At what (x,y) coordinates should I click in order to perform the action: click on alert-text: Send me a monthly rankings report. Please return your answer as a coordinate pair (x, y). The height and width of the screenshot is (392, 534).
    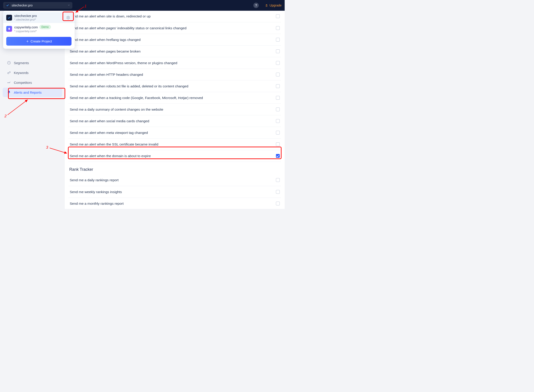
    Looking at the image, I should click on (97, 204).